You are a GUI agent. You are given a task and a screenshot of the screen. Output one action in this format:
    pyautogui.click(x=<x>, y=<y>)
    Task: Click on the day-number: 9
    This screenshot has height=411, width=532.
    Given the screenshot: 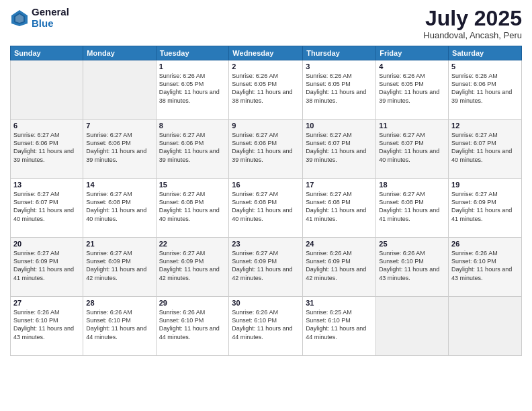 What is the action you would take?
    pyautogui.click(x=266, y=126)
    